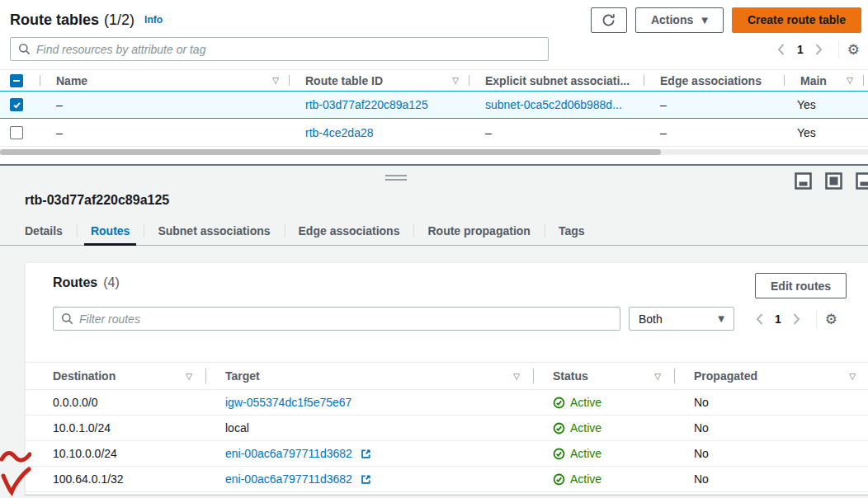  Describe the element at coordinates (379, 105) in the screenshot. I see `cell-id: rtb-03d77af220c89a125` at that location.